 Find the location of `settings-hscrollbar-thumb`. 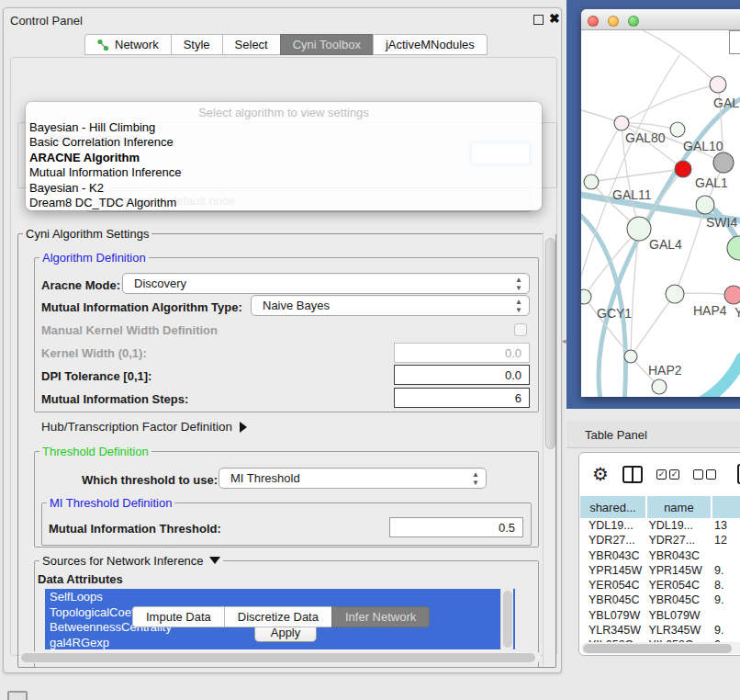

settings-hscrollbar-thumb is located at coordinates (278, 658).